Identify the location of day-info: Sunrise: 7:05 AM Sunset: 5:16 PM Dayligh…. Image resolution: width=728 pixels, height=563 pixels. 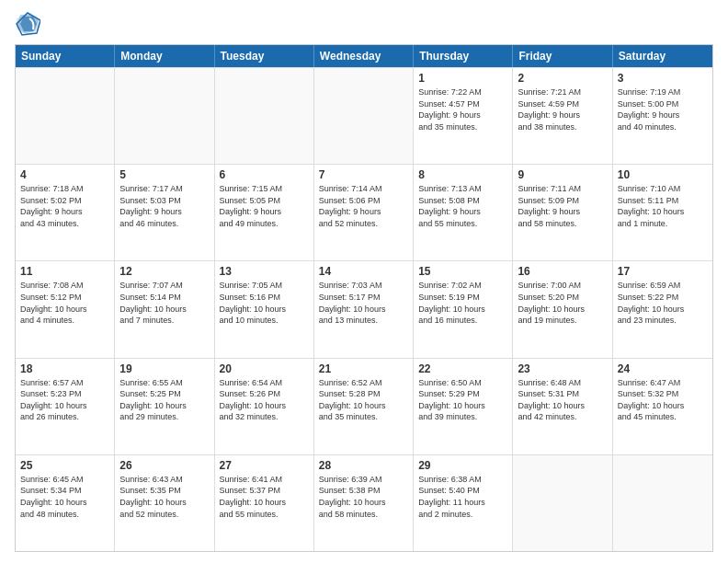
(265, 303).